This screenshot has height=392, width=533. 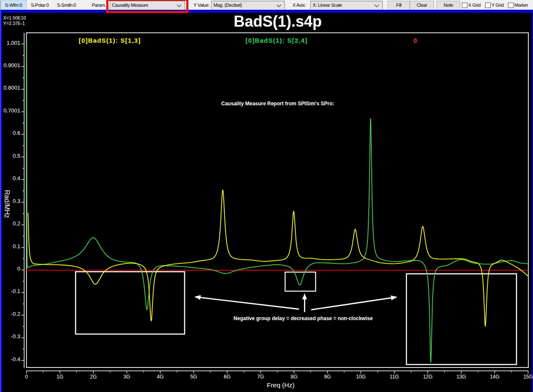 What do you see at coordinates (160, 377) in the screenshot?
I see `svg-text: 4G` at bounding box center [160, 377].